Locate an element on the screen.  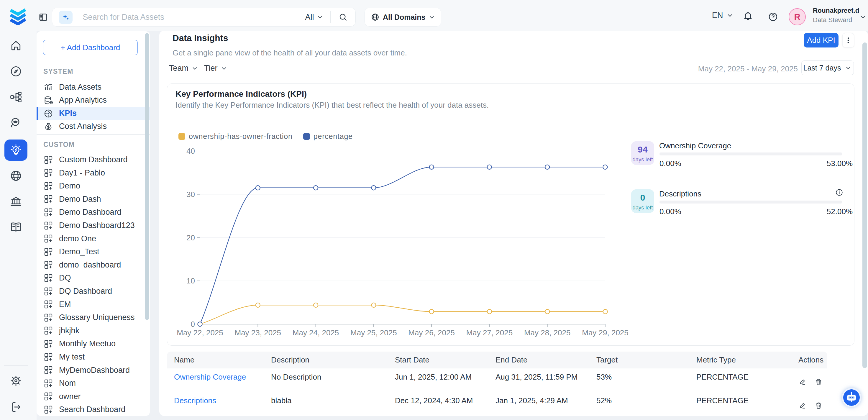
sidebar-item-demo-one: demo One is located at coordinates (93, 239).